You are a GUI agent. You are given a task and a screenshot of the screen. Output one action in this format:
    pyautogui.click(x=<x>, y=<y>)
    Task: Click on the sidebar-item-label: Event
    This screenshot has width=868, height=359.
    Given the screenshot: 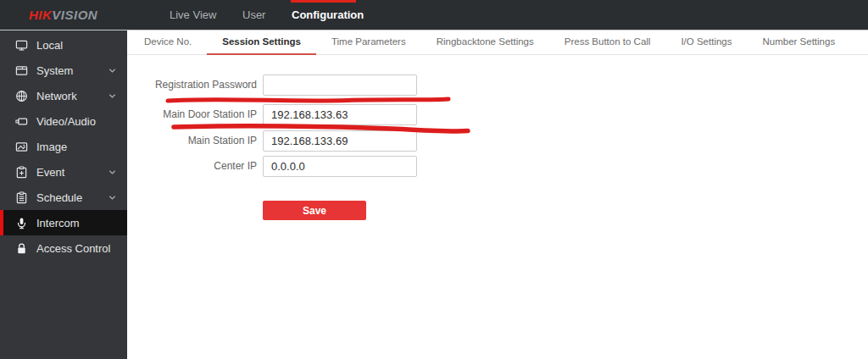 What is the action you would take?
    pyautogui.click(x=51, y=173)
    